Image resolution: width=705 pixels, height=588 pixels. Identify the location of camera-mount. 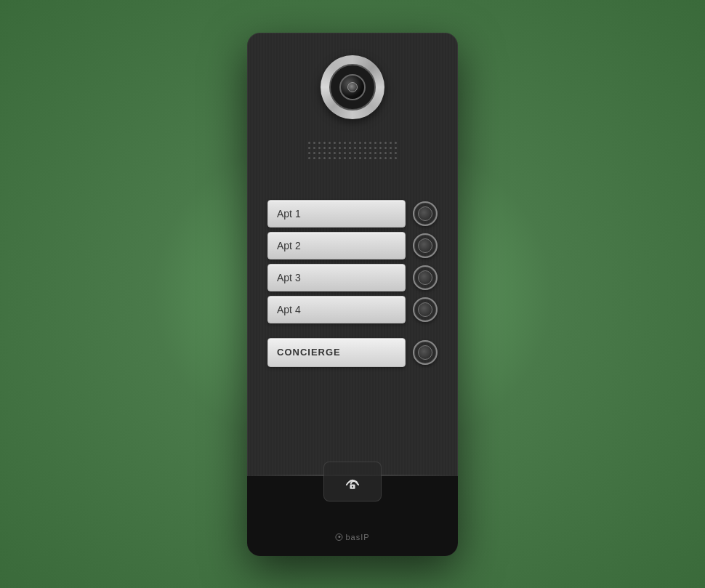
(352, 87).